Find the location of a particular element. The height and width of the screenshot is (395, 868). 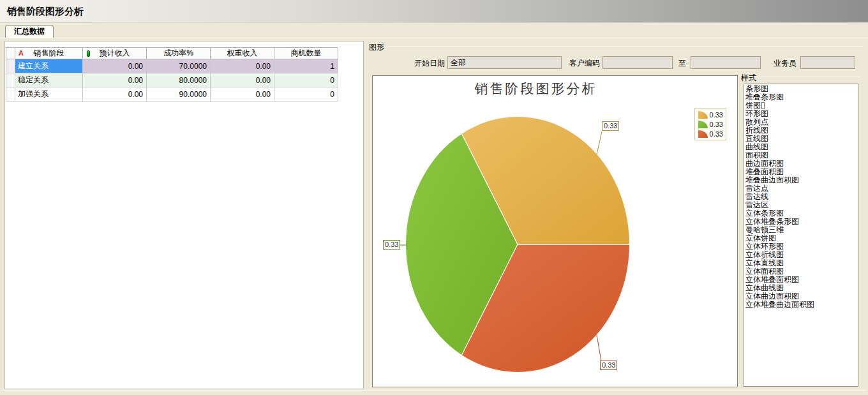

graph-group-line is located at coordinates (624, 46).